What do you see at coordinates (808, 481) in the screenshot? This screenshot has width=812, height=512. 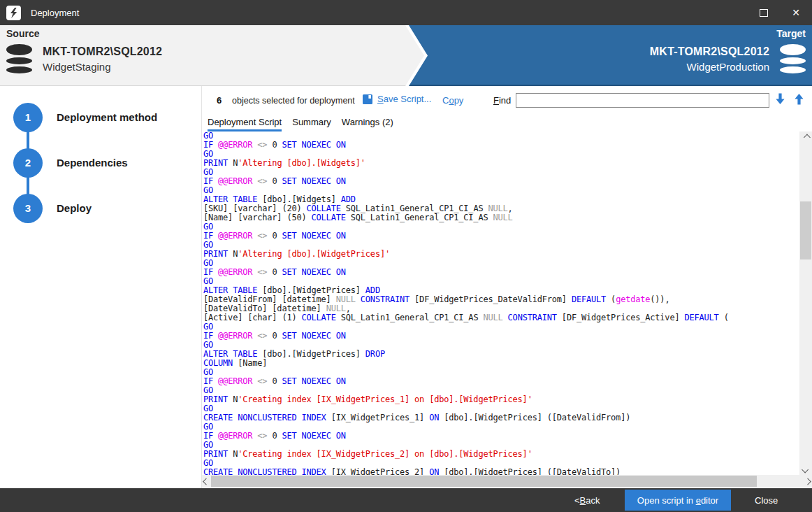 I see `chevron-right-icon` at bounding box center [808, 481].